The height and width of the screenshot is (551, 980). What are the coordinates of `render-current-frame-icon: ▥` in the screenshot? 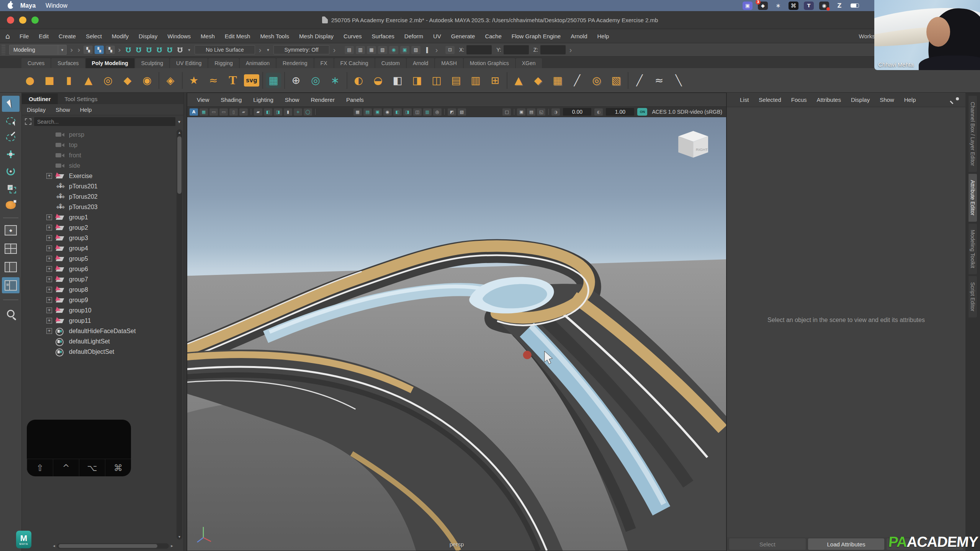 It's located at (360, 50).